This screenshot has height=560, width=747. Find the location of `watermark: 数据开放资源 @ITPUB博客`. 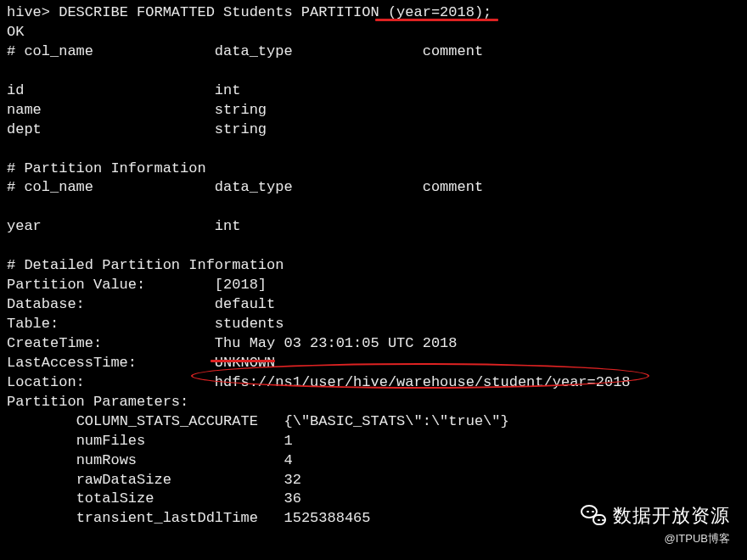

watermark: 数据开放资源 @ITPUB博客 is located at coordinates (655, 524).